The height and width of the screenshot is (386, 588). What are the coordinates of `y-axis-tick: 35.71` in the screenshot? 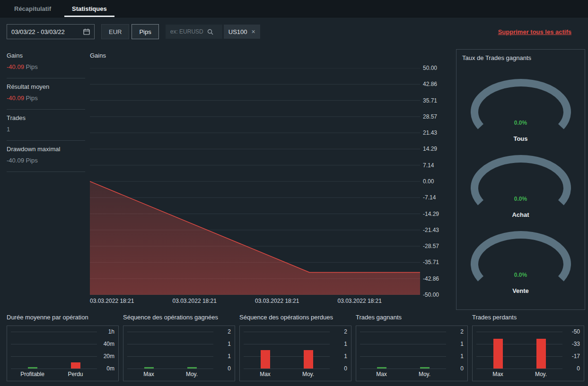 It's located at (437, 101).